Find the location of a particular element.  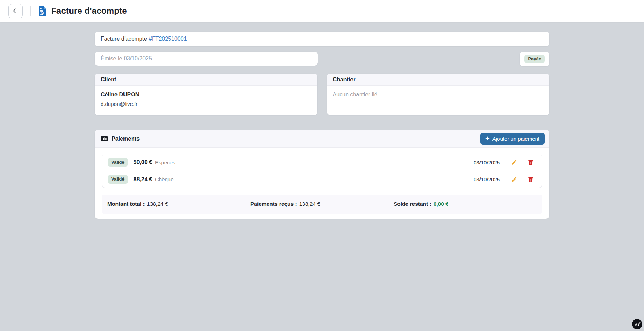

payments-received-label: Paiements reçus : is located at coordinates (274, 204).